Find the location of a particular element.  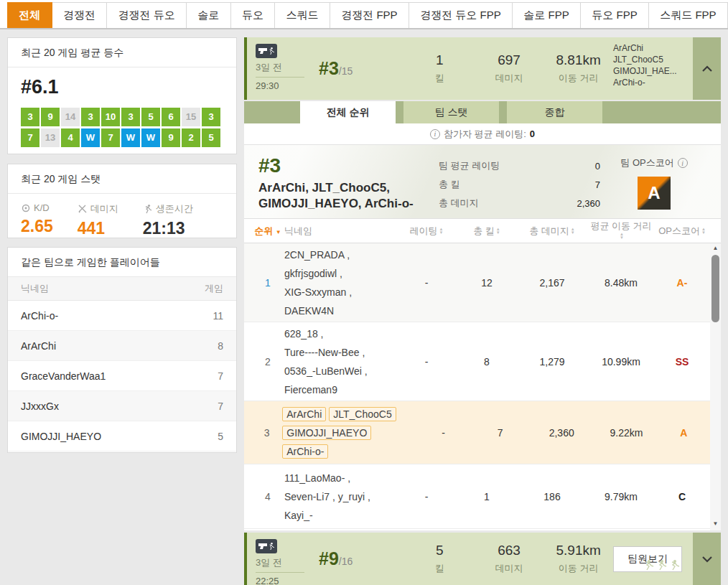

participant-rating-note: i 참가자 평균 레이팅: 0 is located at coordinates (482, 134).